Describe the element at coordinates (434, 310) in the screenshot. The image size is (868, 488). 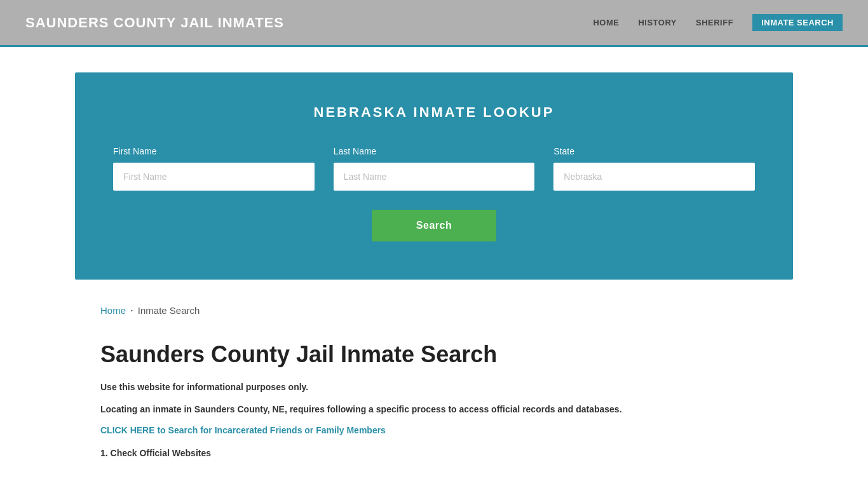
I see `breadcrumb: Home • Inmate Search` at that location.